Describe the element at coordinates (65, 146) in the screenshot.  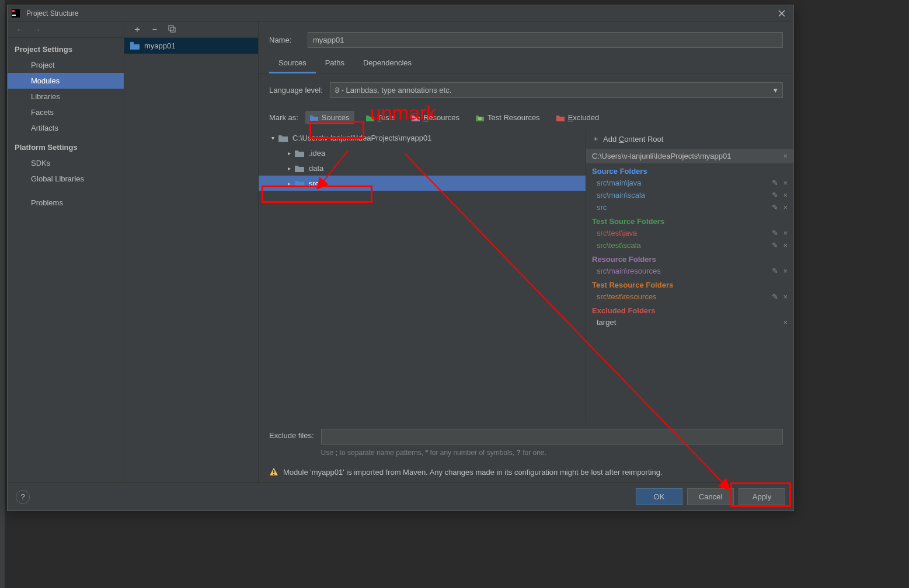
I see `platform-settings-heading: Platform Settings` at that location.